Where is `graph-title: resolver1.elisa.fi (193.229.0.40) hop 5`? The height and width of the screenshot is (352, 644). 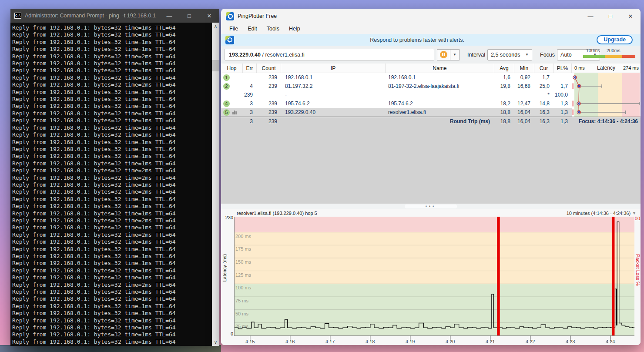
graph-title: resolver1.elisa.fi (193.229.0.40) hop 5 is located at coordinates (277, 213).